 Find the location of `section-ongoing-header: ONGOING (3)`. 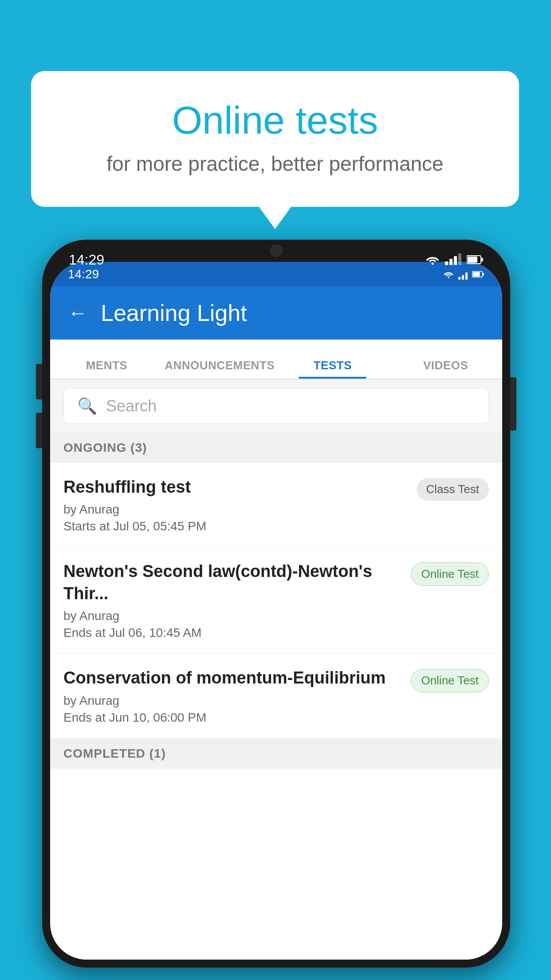

section-ongoing-header: ONGOING (3) is located at coordinates (276, 448).